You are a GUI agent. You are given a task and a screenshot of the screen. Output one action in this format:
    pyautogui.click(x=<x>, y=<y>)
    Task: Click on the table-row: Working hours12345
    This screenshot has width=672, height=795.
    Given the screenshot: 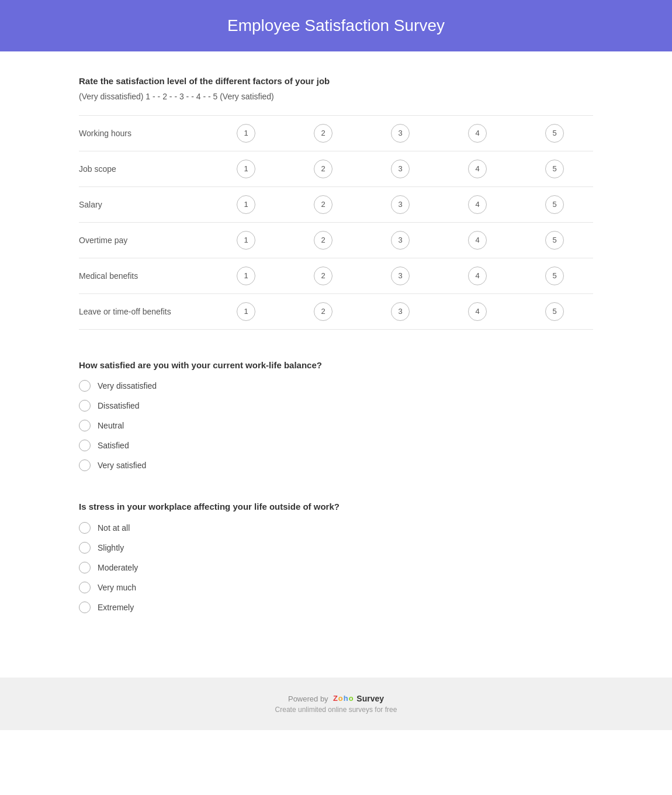 What is the action you would take?
    pyautogui.click(x=336, y=133)
    